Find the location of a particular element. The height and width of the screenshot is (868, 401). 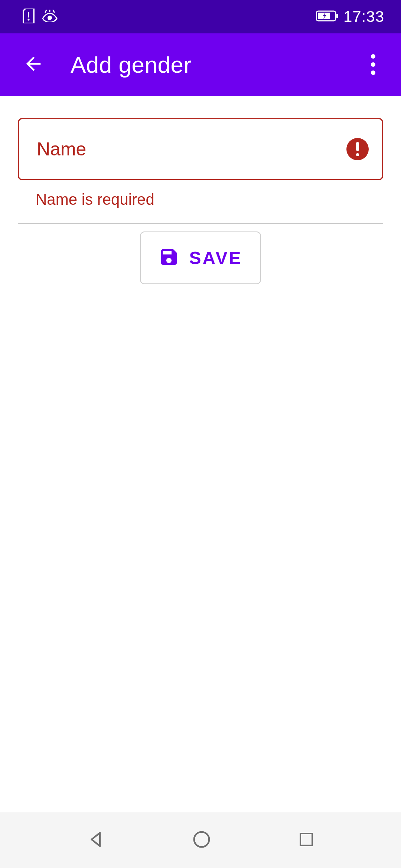

back-button is located at coordinates (33, 65).